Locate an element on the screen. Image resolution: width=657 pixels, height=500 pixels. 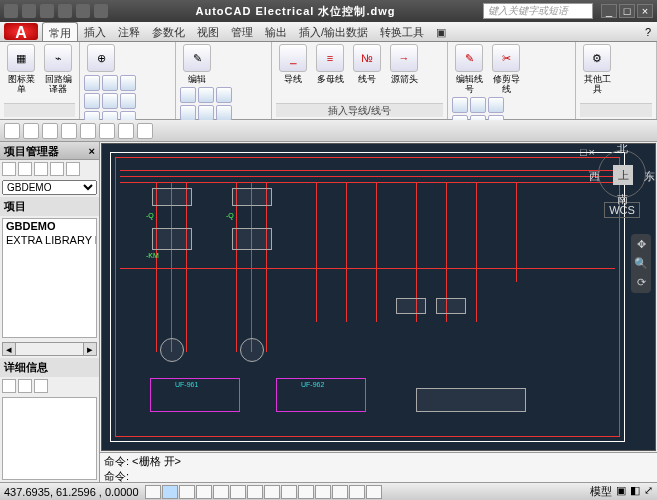
project-tree: GBDEMO EXTRA LIBRARY DEMO is located at coordinates (50, 278).